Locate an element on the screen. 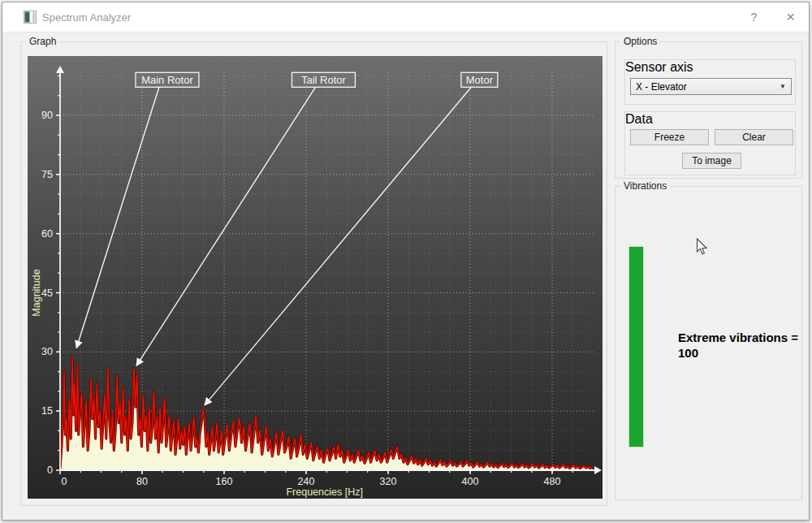 The image size is (812, 523). svg-text: 30 is located at coordinates (47, 352).